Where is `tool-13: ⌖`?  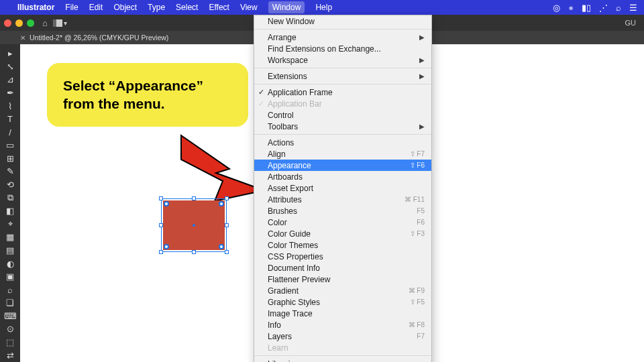
tool-13: ⌖ is located at coordinates (10, 225).